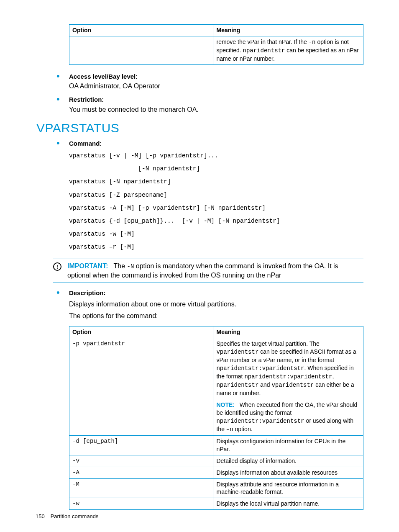 The image size is (399, 532). I want to click on page-footer: 150Partition commands, so click(67, 517).